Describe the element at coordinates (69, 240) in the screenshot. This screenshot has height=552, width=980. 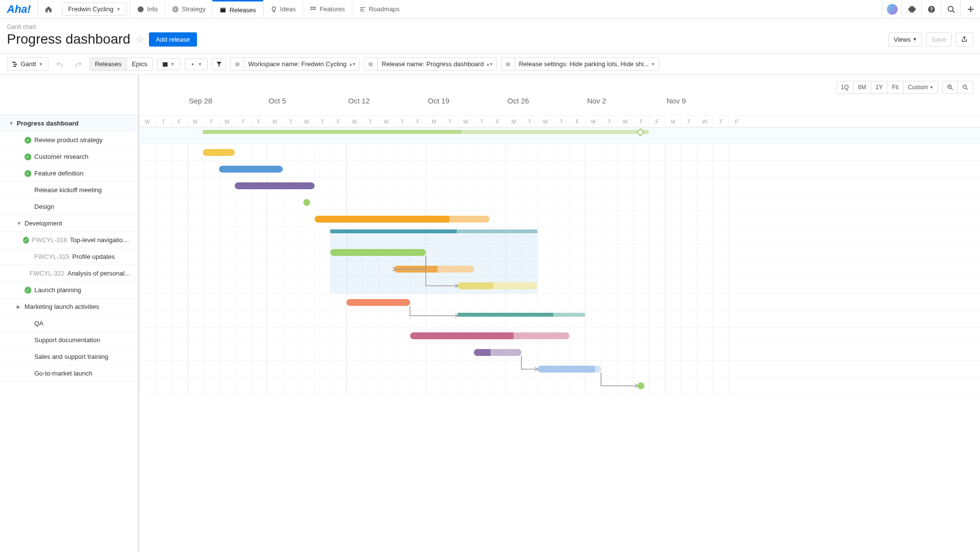
I see `task-row-r7: ✓FWCYL-318Top-level navigation re...` at that location.